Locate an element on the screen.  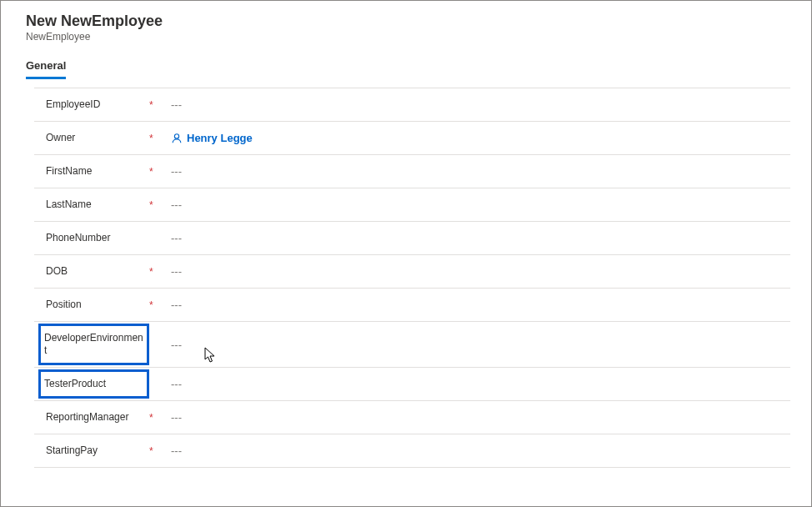
field-label: FirstName is located at coordinates (92, 172).